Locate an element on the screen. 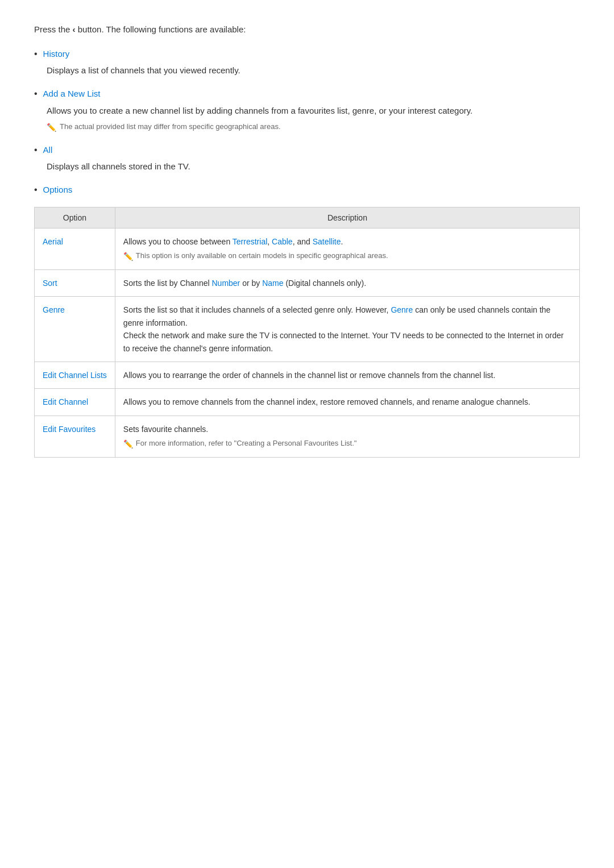  table-row: Genre Sorts the list so that it includes… is located at coordinates (307, 330).